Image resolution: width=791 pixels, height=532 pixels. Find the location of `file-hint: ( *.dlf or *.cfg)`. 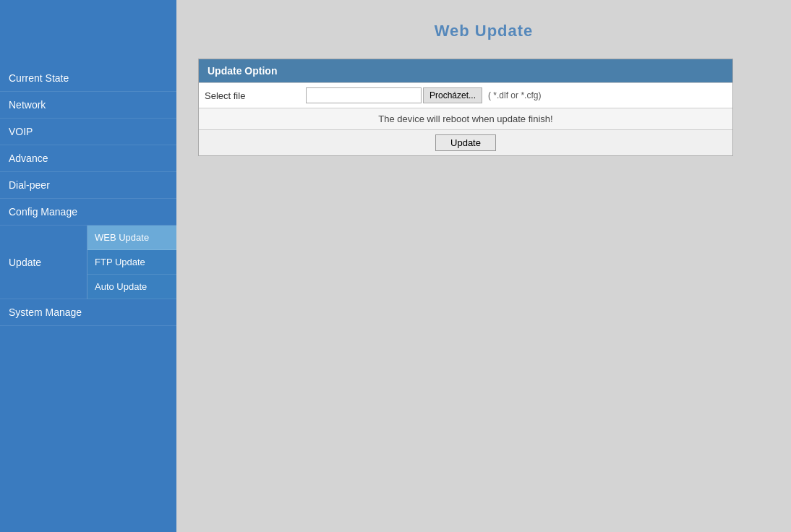

file-hint: ( *.dlf or *.cfg) is located at coordinates (515, 95).